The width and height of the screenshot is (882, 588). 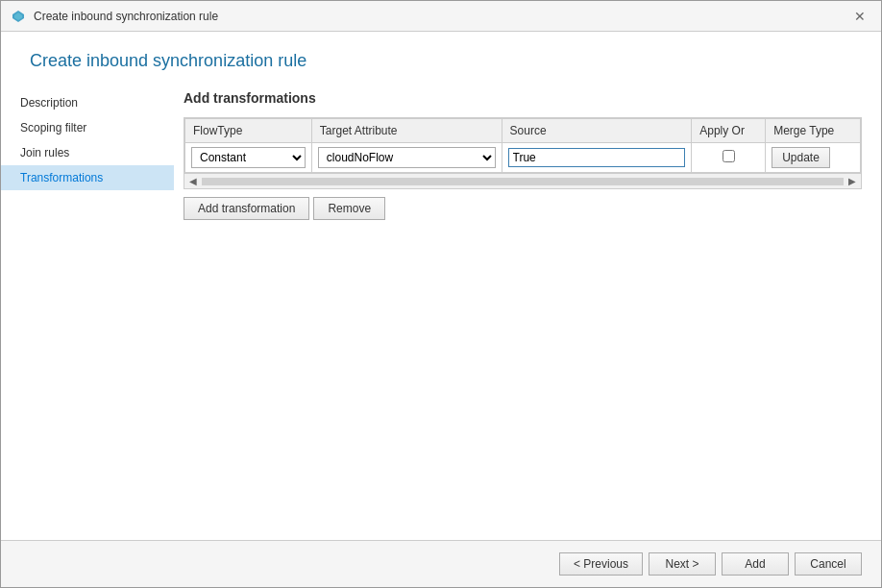 What do you see at coordinates (755, 564) in the screenshot?
I see `add-button: Add` at bounding box center [755, 564].